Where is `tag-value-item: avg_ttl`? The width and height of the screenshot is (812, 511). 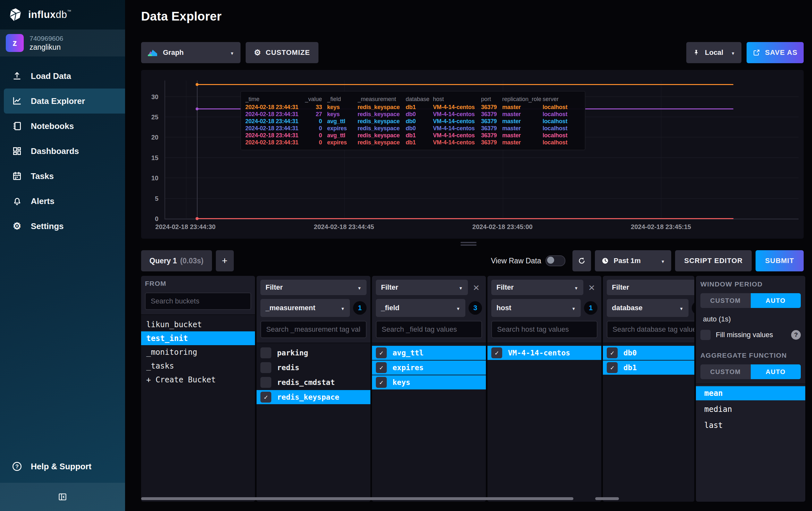
tag-value-item: avg_ttl is located at coordinates (429, 353).